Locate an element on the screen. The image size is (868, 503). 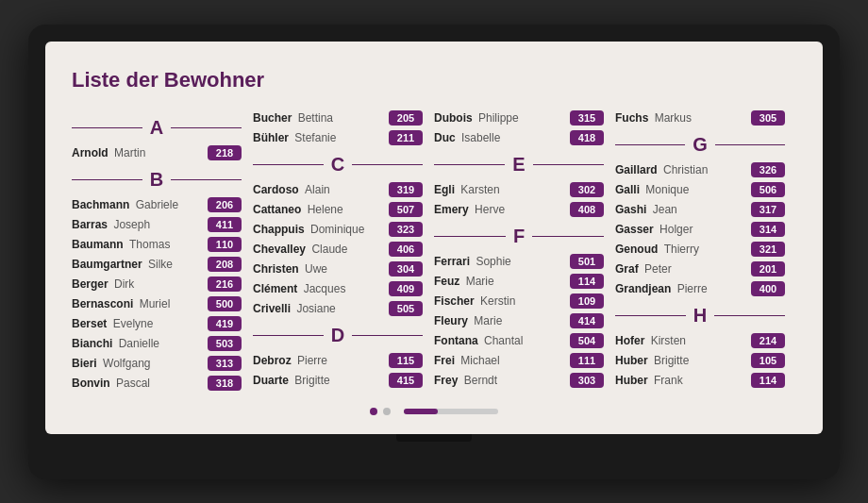
resident-last-name: Bonvin is located at coordinates (91, 383).